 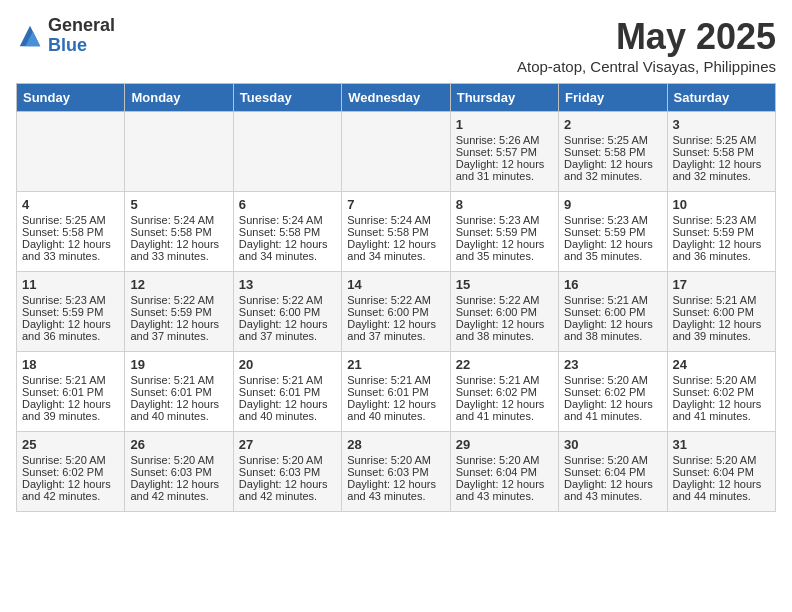 What do you see at coordinates (70, 204) in the screenshot?
I see `day-number: 4` at bounding box center [70, 204].